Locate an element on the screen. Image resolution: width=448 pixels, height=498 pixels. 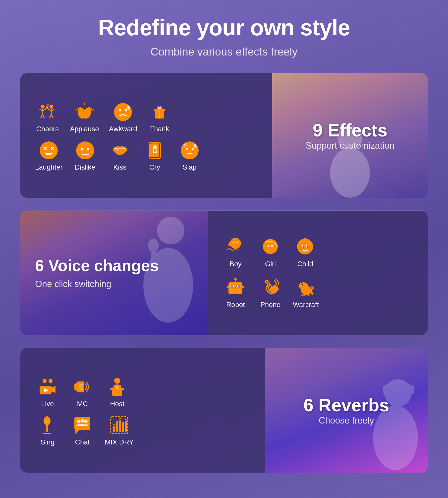
reverbs-row-1: Live is located at coordinates (144, 392).